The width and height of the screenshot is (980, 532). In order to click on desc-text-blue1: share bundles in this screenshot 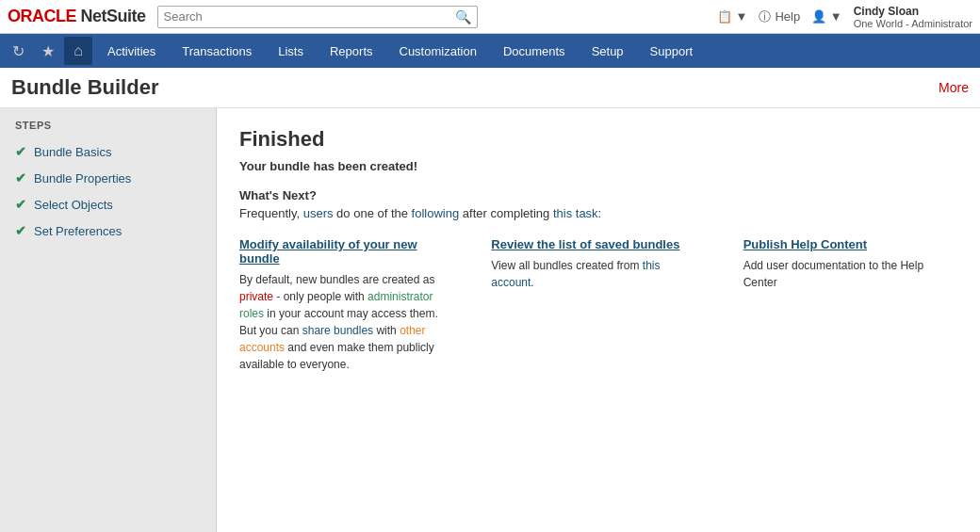, I will do `click(337, 330)`.